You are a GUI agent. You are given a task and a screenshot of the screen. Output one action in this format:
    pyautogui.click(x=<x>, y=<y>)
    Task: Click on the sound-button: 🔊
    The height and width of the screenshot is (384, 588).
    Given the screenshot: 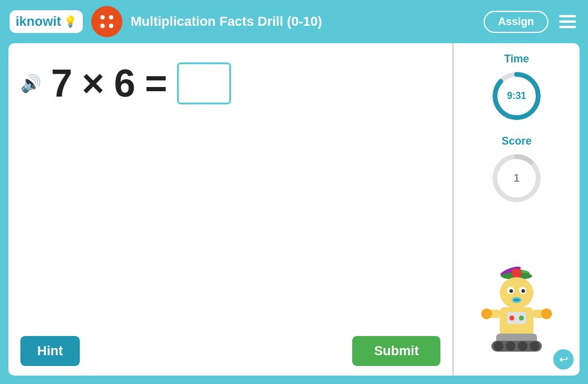 What is the action you would take?
    pyautogui.click(x=31, y=84)
    